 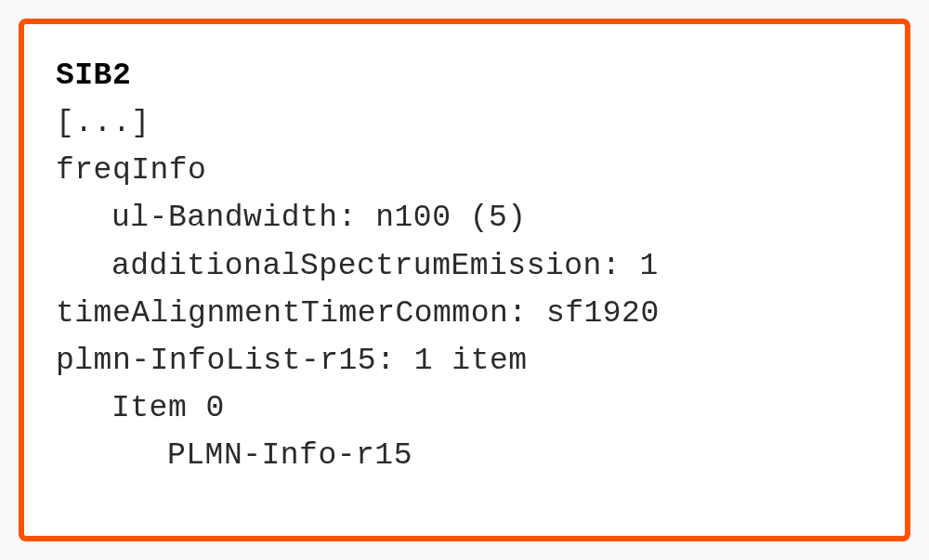 What do you see at coordinates (464, 409) in the screenshot?
I see `item0-line: Item 0` at bounding box center [464, 409].